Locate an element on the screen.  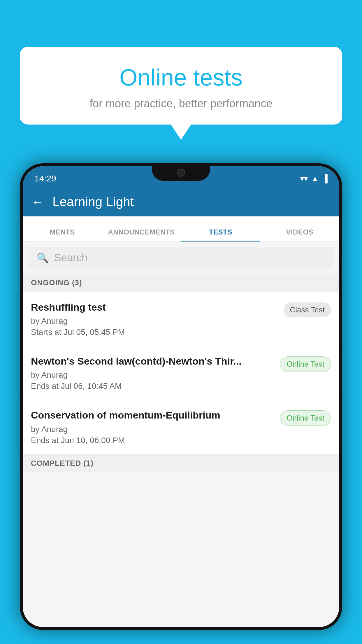
bubble-subtitle: for more practice, better performance is located at coordinates (181, 104).